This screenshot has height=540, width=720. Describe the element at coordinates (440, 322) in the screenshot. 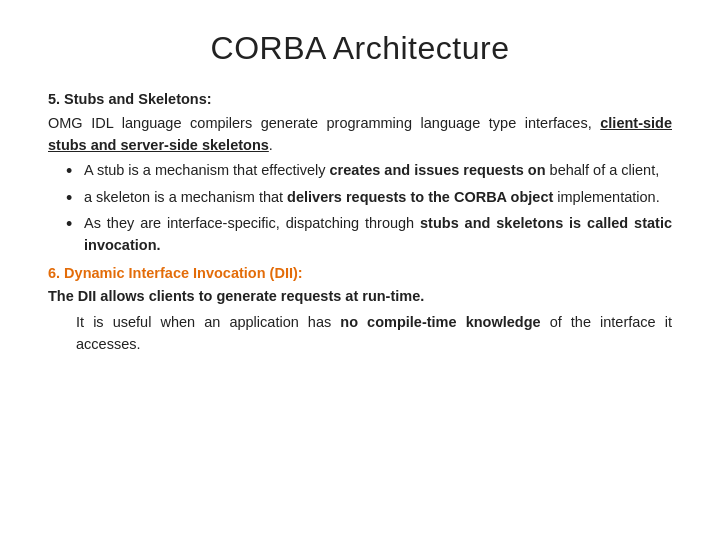

I see `section6-line2-bold: no compile-time knowledge` at that location.